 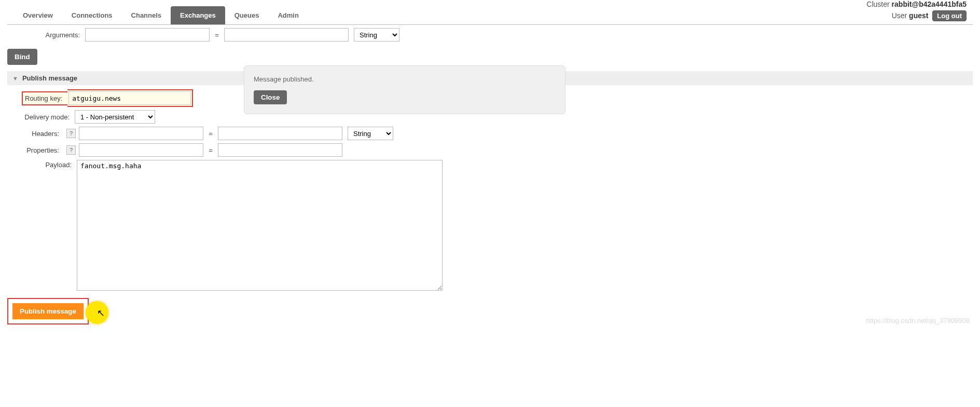 I want to click on payload-label: Payload:, so click(x=42, y=164).